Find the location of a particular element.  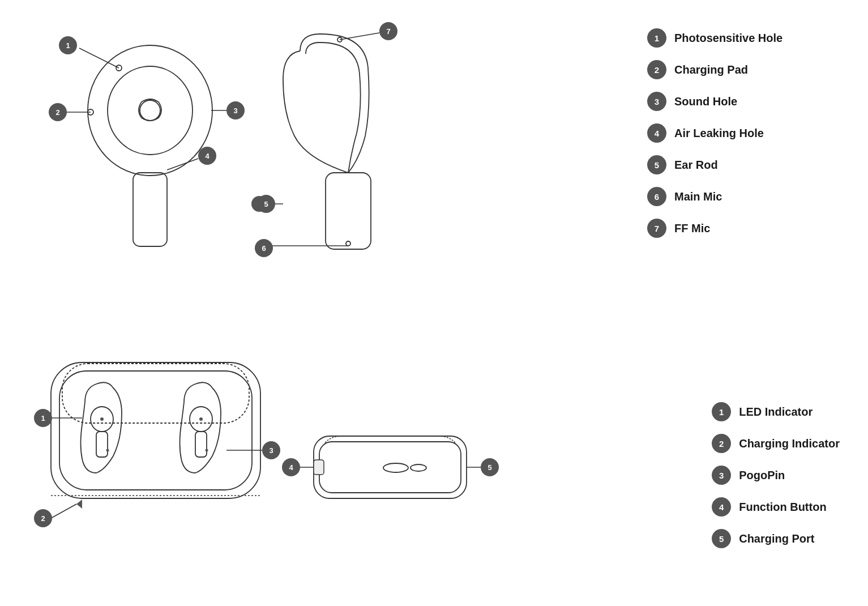

legend-badge-7: 7 is located at coordinates (657, 228).